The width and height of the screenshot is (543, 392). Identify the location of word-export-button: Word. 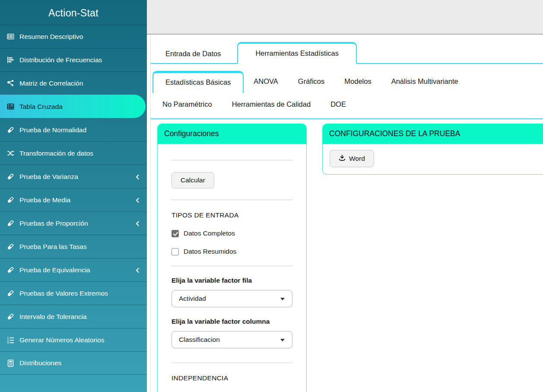
(352, 159).